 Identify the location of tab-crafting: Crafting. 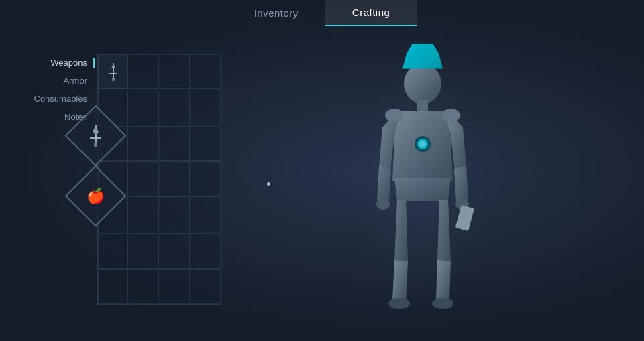
(372, 13).